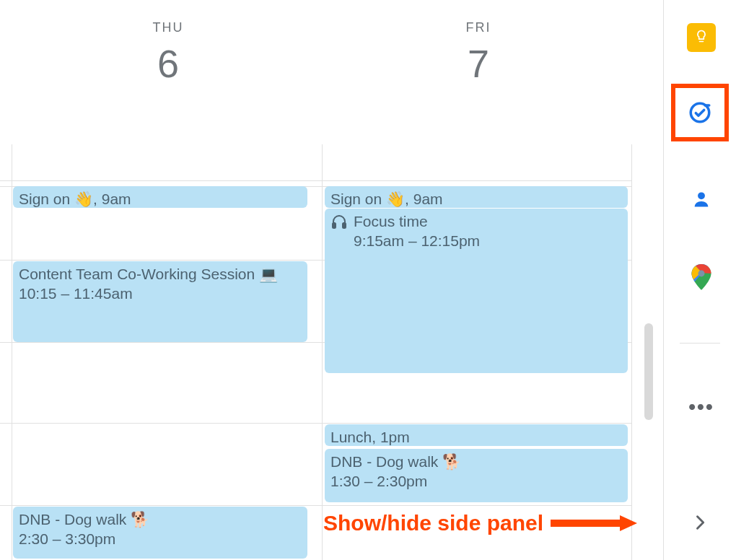 This screenshot has width=736, height=560. Describe the element at coordinates (160, 197) in the screenshot. I see `event-sign-on-thu: Sign on 👋, 9am` at that location.